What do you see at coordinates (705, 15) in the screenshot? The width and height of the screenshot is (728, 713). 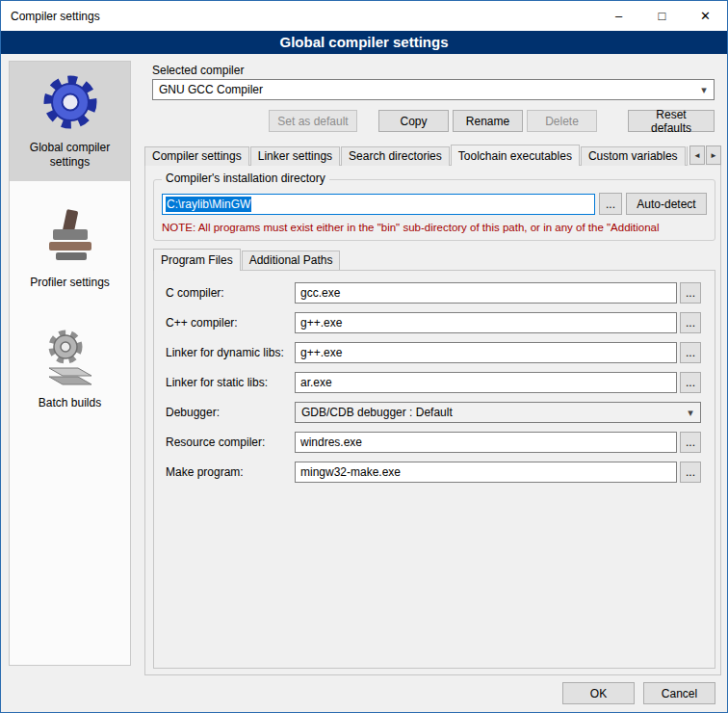 I see `close-icon: ✕` at bounding box center [705, 15].